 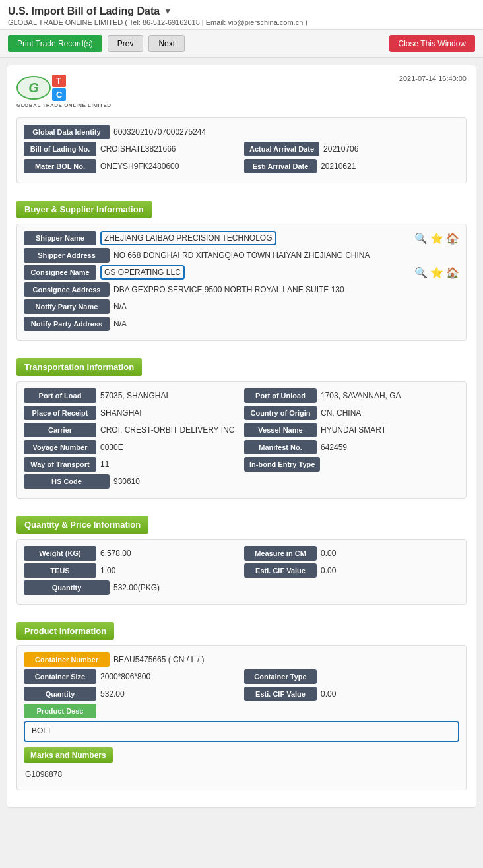 What do you see at coordinates (242, 91) in the screenshot?
I see `doc-header: G T C GLOBAL TRADE ONLINE LIMITED 2021-0…` at bounding box center [242, 91].